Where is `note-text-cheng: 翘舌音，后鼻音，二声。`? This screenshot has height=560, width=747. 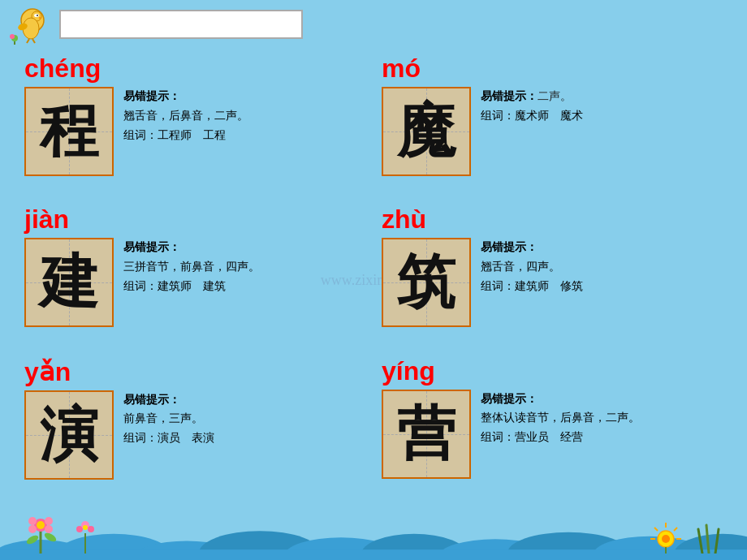 note-text-cheng: 翘舌音，后鼻音，二声。 is located at coordinates (244, 116).